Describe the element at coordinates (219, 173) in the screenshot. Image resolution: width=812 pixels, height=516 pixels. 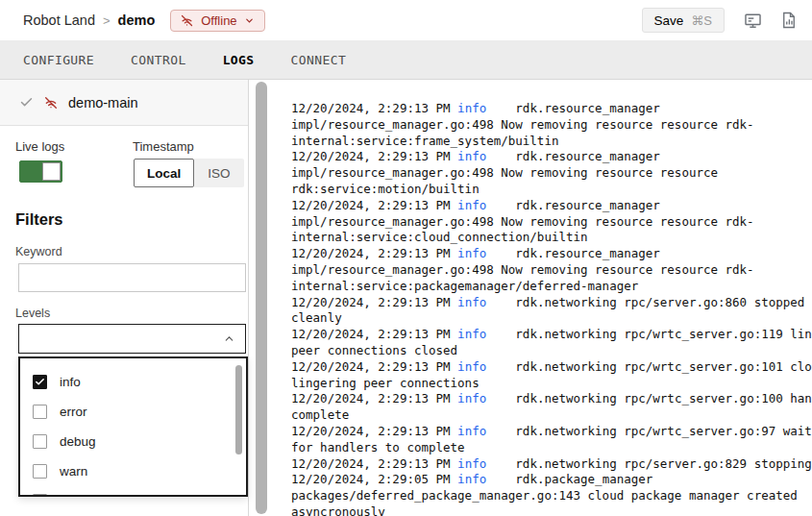
I see `timestamp-option-iso: ISO` at that location.